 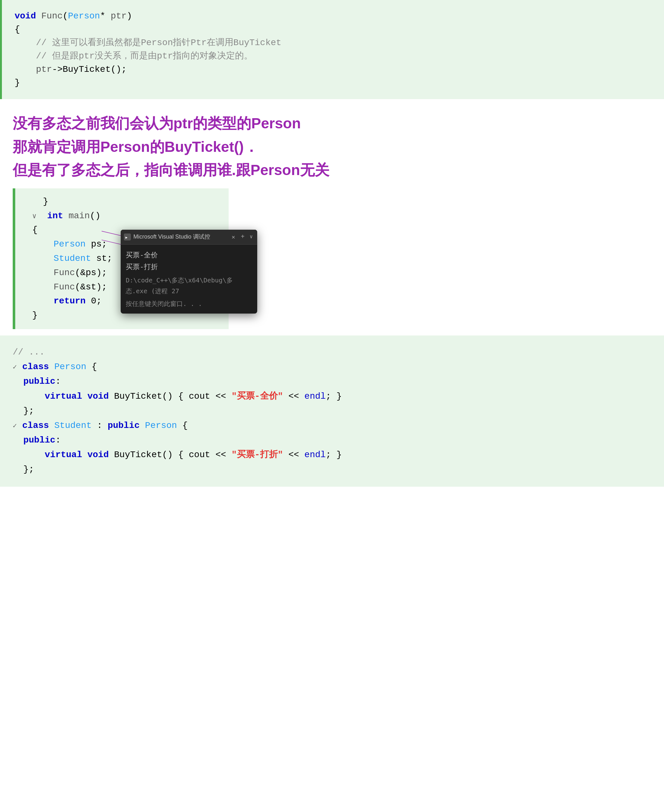 What do you see at coordinates (333, 83) in the screenshot?
I see `code-line-6: }` at bounding box center [333, 83].